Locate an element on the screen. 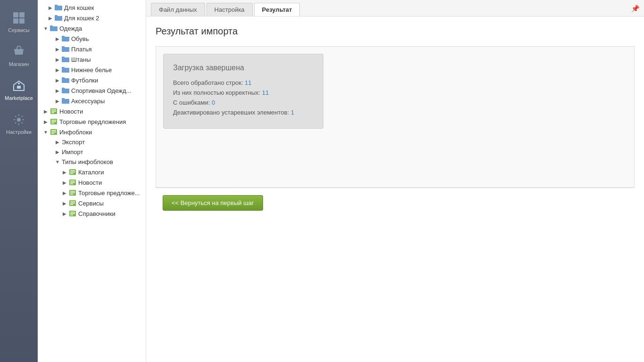  tree-item-nizhnee-bele: ▶ Нижнее белье is located at coordinates (91, 70).